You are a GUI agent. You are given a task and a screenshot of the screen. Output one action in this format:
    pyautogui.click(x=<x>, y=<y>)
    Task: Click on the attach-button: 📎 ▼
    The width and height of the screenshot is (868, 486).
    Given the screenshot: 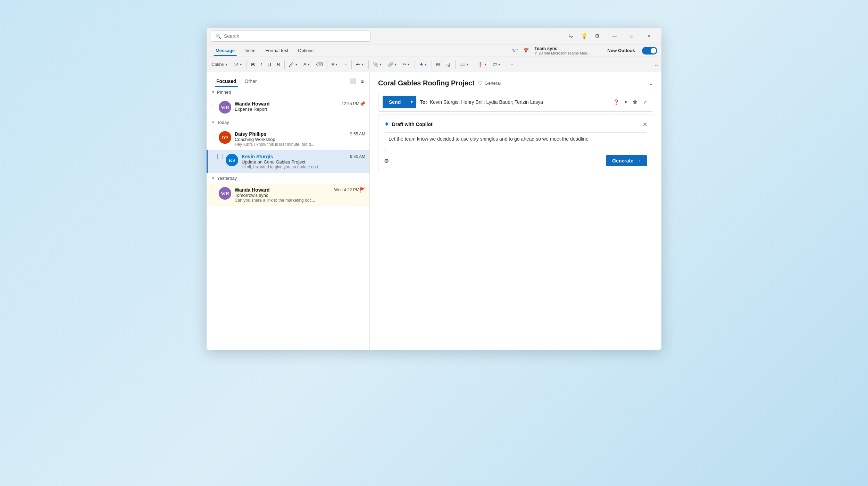 What is the action you would take?
    pyautogui.click(x=378, y=65)
    